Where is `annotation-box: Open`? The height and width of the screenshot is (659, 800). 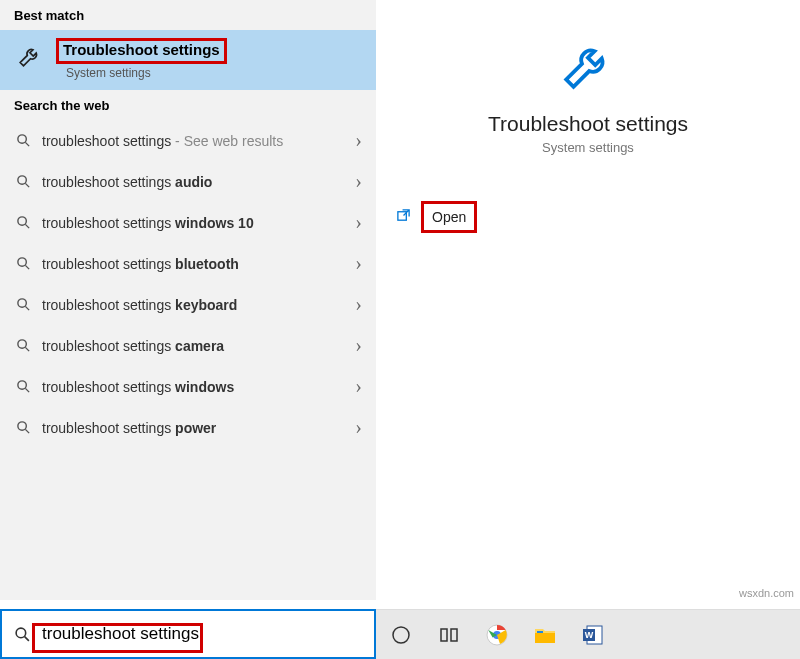 annotation-box: Open is located at coordinates (449, 217).